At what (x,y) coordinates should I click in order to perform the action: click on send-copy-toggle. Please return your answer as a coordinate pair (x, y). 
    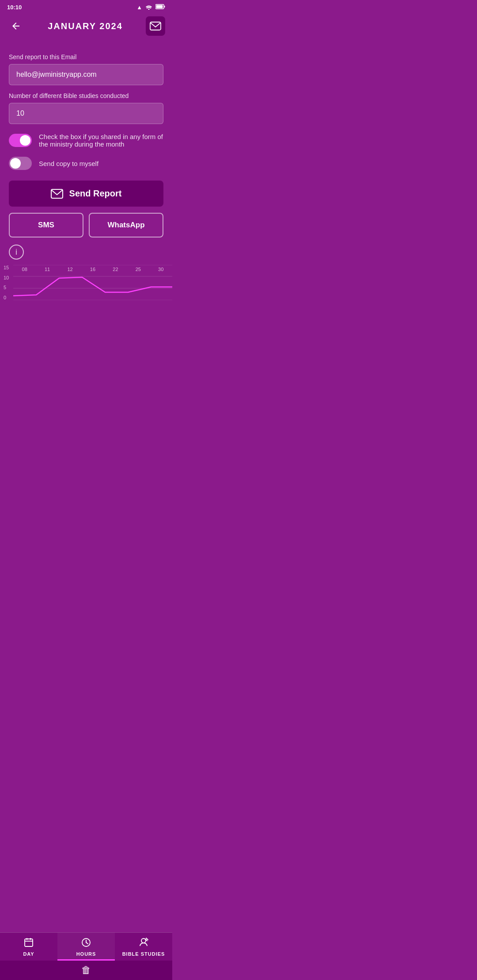
    Looking at the image, I should click on (20, 163).